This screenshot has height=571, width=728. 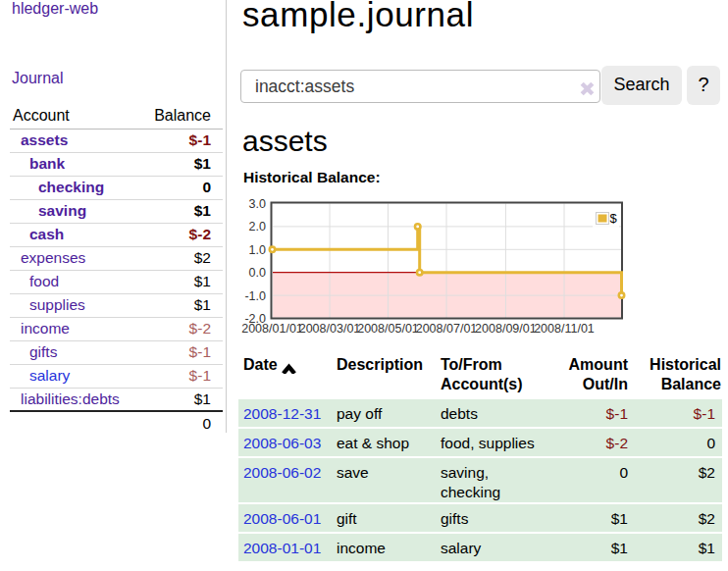 What do you see at coordinates (564, 329) in the screenshot?
I see `svg-text: 2008/11/01` at bounding box center [564, 329].